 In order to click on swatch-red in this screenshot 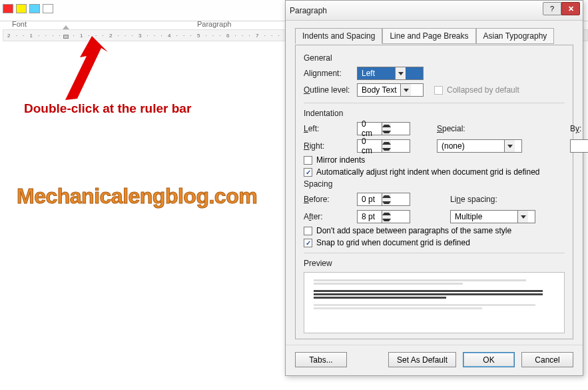, I will do `click(8, 9)`.